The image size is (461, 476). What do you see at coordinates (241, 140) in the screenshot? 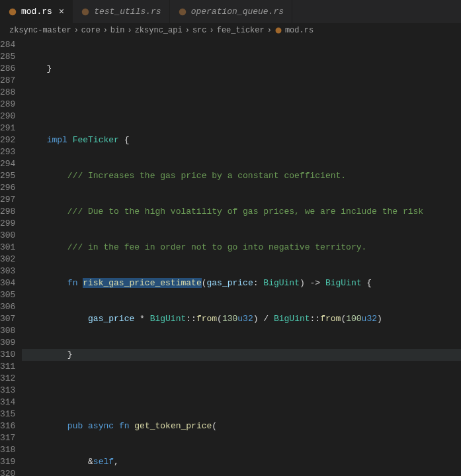
I see `code-line: impl FeeTicker {` at bounding box center [241, 140].